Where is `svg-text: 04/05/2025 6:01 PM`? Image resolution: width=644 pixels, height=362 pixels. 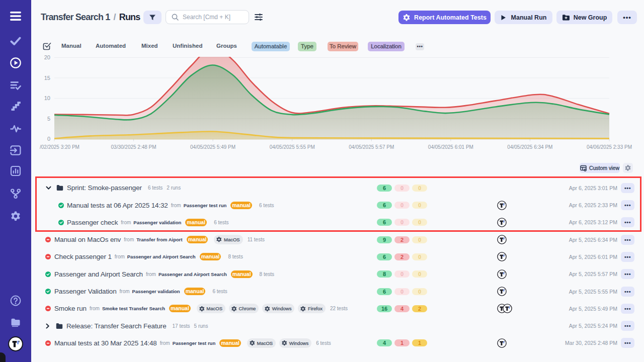
svg-text: 04/05/2025 6:01 PM is located at coordinates (451, 147).